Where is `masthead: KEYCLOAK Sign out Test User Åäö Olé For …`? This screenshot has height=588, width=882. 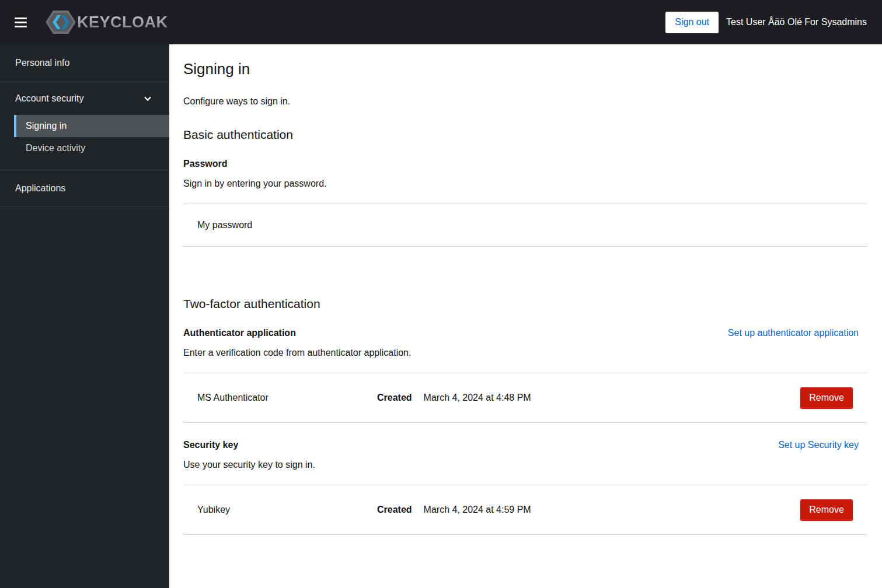 masthead: KEYCLOAK Sign out Test User Åäö Olé For … is located at coordinates (441, 22).